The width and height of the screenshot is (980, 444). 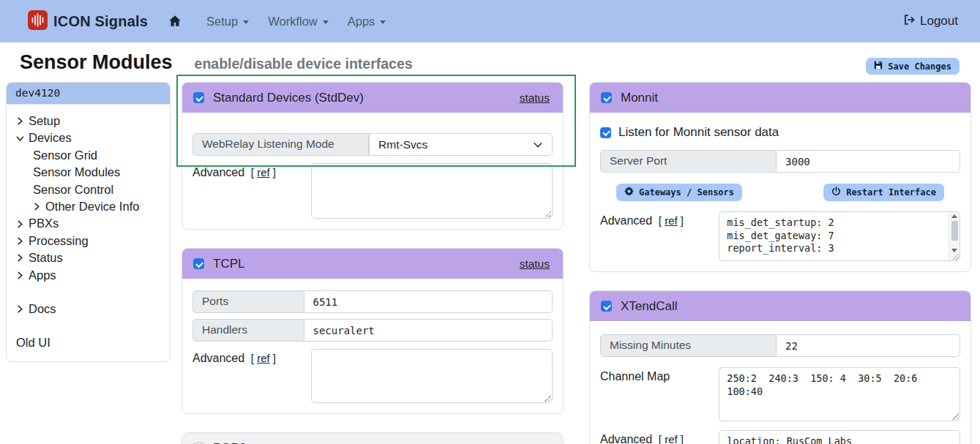 What do you see at coordinates (59, 241) in the screenshot?
I see `sidebar-item-label: Processing` at bounding box center [59, 241].